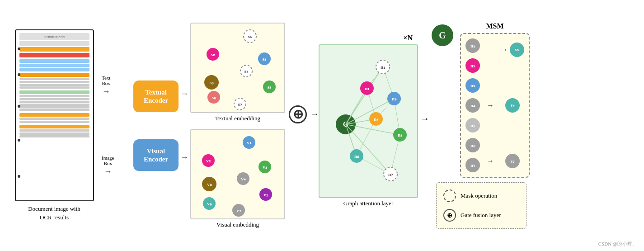 The image size is (644, 251). Describe the element at coordinates (249, 142) in the screenshot. I see `svg-text: v₁` at that location.